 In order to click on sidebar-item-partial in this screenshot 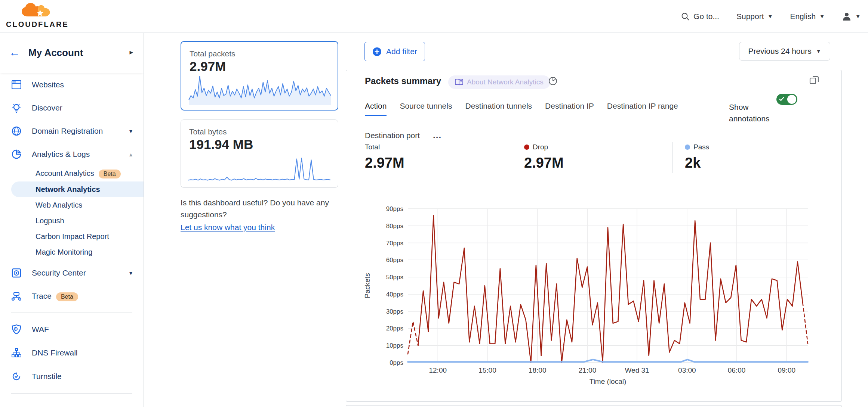, I will do `click(72, 404)`.